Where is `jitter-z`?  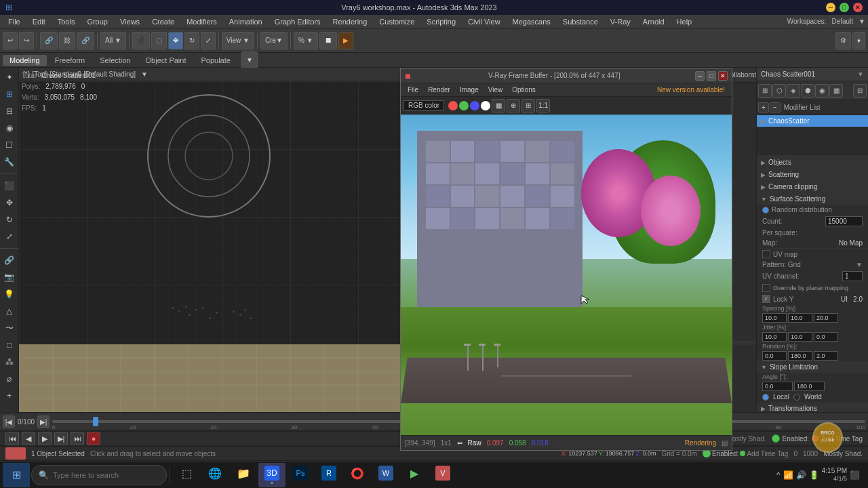
jitter-z is located at coordinates (826, 337).